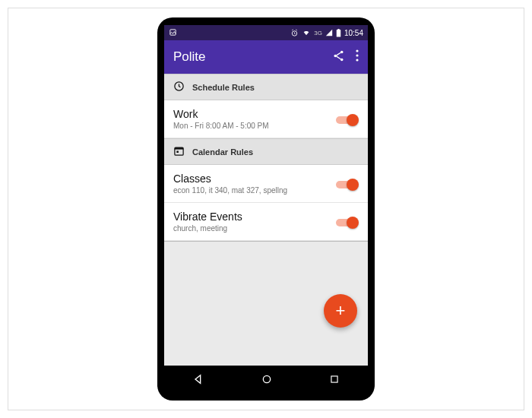  I want to click on rule-title: Work, so click(255, 114).